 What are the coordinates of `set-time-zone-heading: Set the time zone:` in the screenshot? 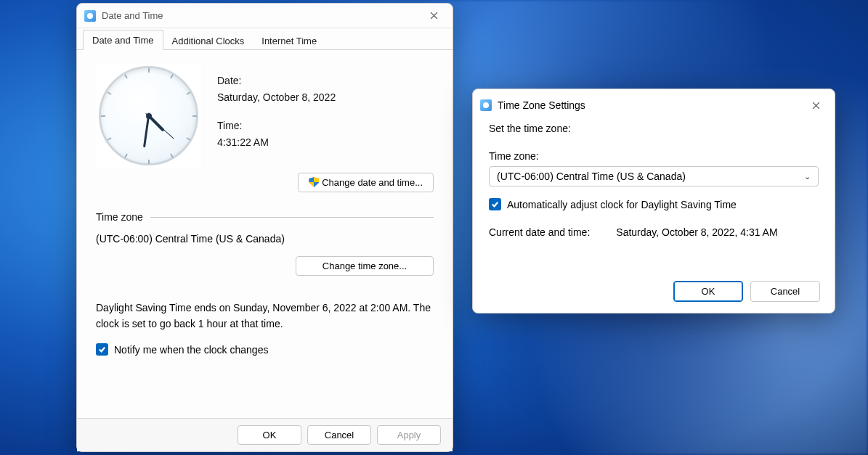 It's located at (654, 128).